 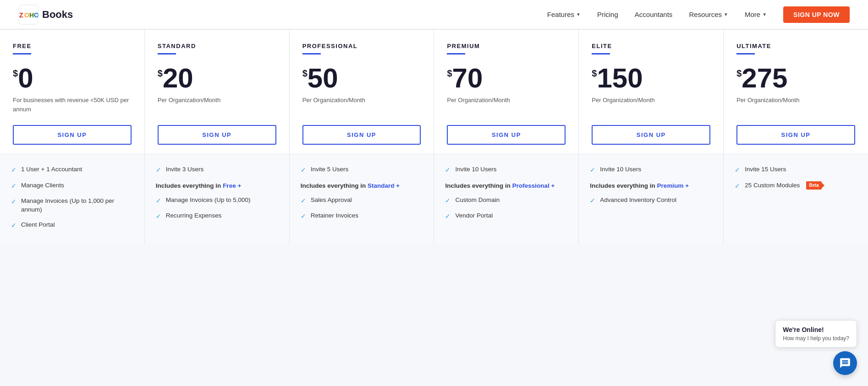 What do you see at coordinates (709, 15) in the screenshot?
I see `nav-link-resources: Resources ▼` at bounding box center [709, 15].